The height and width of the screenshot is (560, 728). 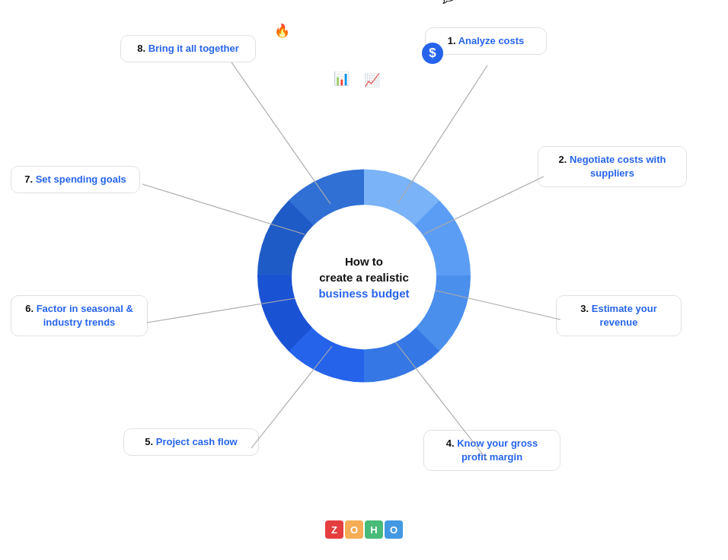 What do you see at coordinates (374, 530) in the screenshot?
I see `zoho-letter-h: H` at bounding box center [374, 530].